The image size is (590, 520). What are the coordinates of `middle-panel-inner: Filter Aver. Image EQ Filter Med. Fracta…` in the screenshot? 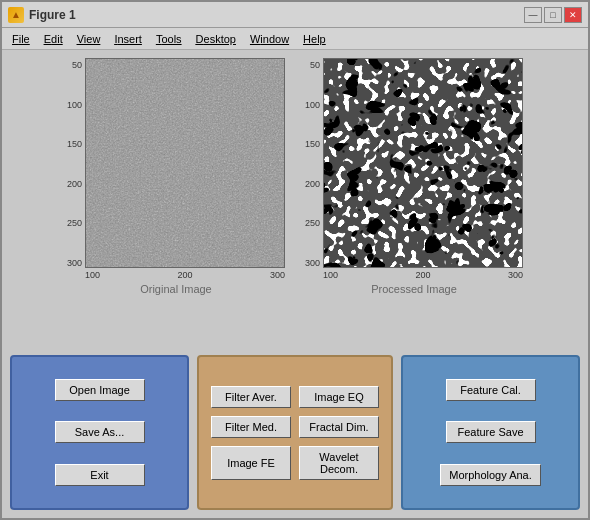 It's located at (295, 433).